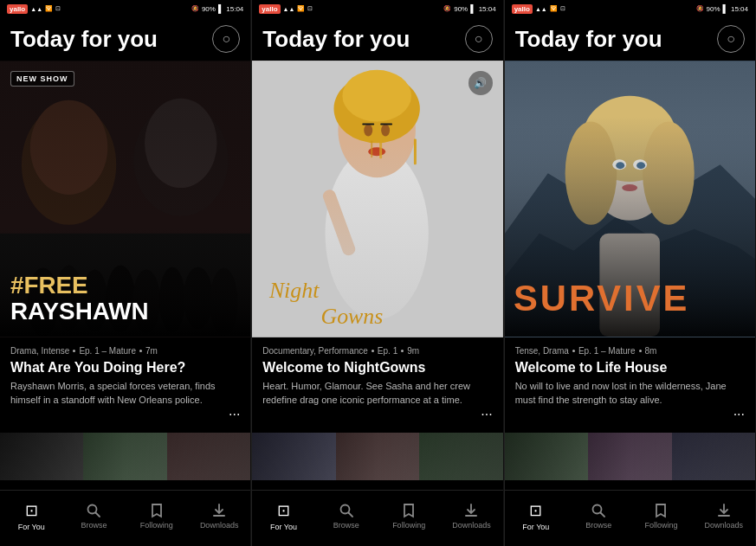  I want to click on yallo-brand-1: yallo, so click(17, 9).